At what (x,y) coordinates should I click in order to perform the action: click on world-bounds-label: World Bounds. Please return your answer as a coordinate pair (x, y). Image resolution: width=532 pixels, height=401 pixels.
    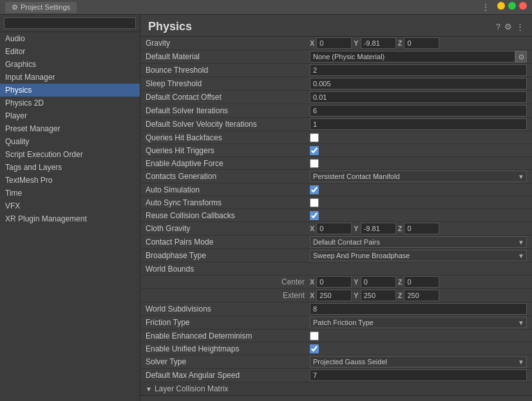
    Looking at the image, I should click on (228, 269).